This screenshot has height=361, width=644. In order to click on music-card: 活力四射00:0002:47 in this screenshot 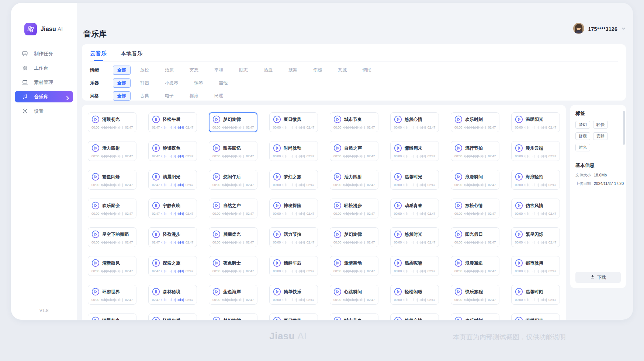, I will do `click(354, 180)`.